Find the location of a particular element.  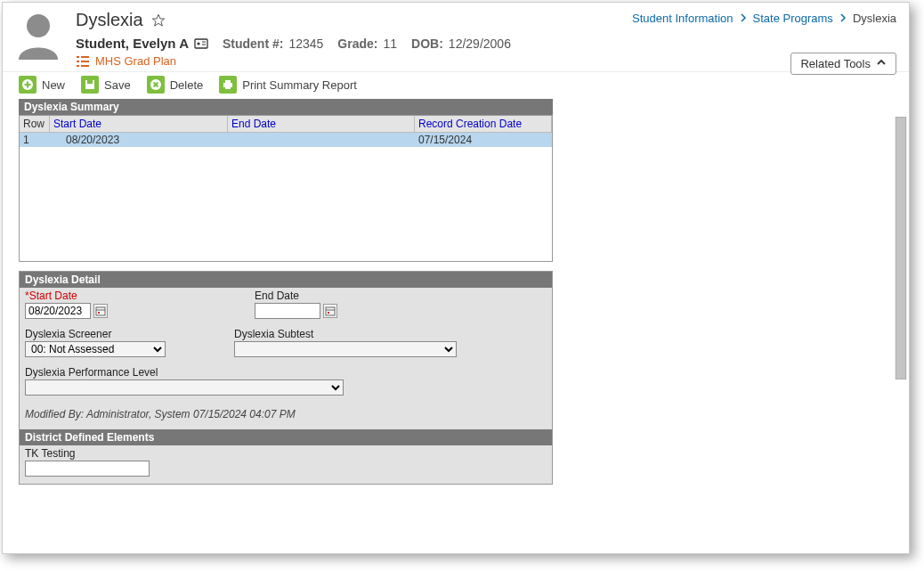

student-number: 12345 is located at coordinates (306, 44).